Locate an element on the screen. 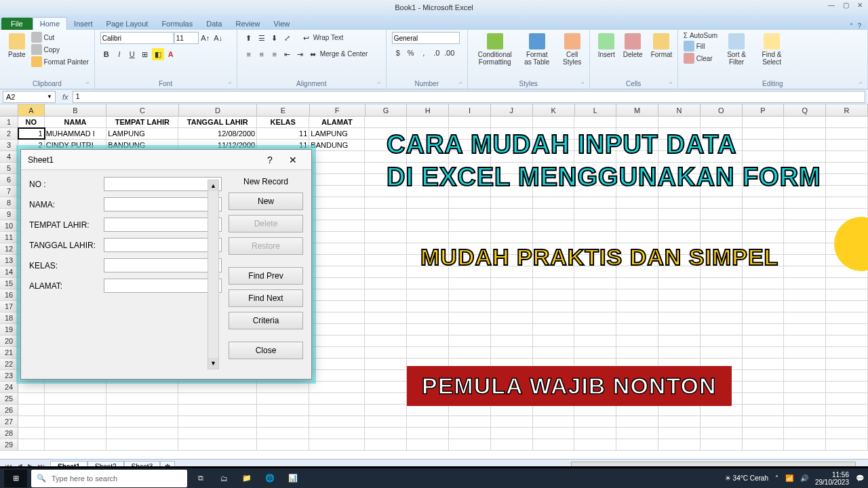 This screenshot has width=868, height=488. fx-icon: fx is located at coordinates (65, 97).